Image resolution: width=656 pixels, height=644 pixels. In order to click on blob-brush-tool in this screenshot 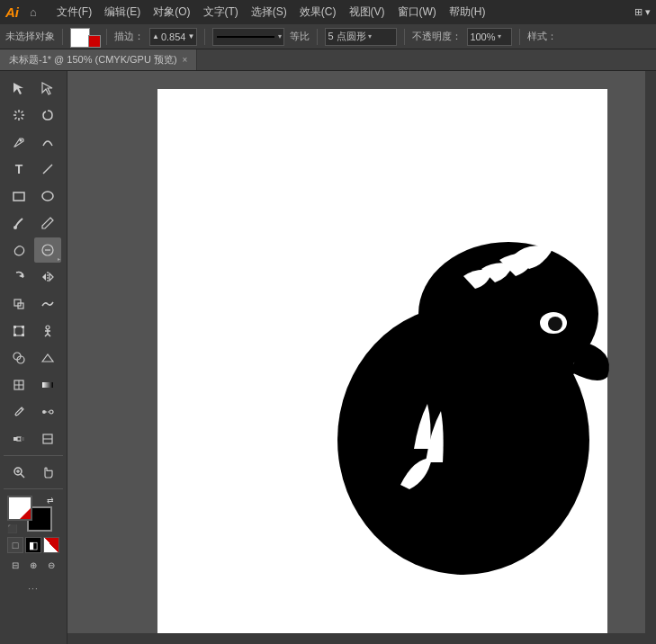, I will do `click(19, 250)`.